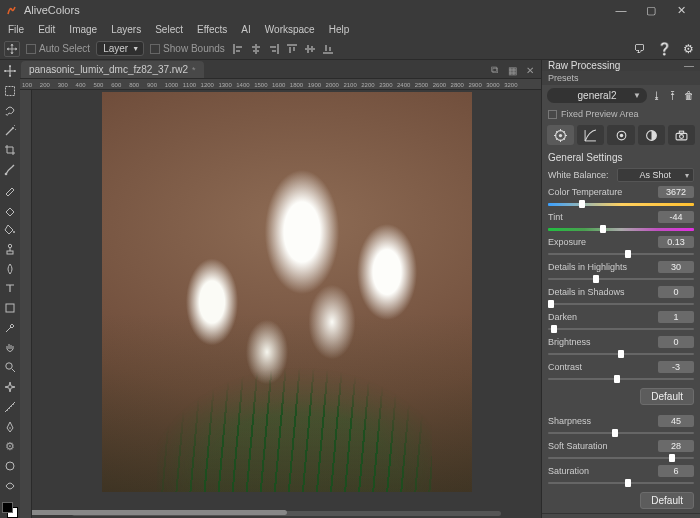  What do you see at coordinates (676, 267) in the screenshot?
I see `details-highlights-value: 30` at bounding box center [676, 267].